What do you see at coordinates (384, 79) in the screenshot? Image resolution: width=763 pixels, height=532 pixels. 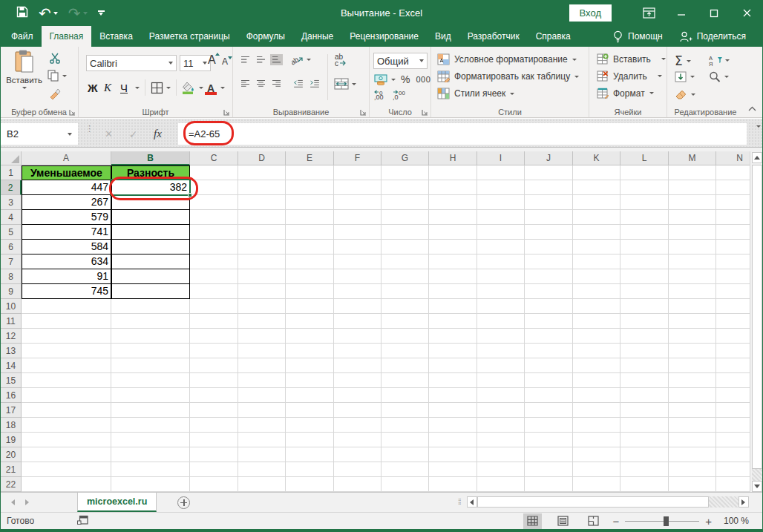 I see `accounting-format-button` at bounding box center [384, 79].